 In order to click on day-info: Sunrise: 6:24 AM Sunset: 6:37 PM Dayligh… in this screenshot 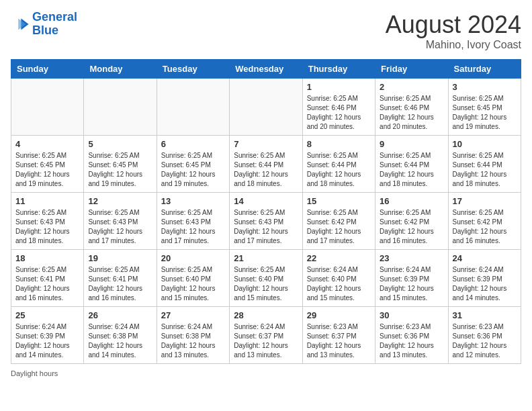, I will do `click(266, 341)`.